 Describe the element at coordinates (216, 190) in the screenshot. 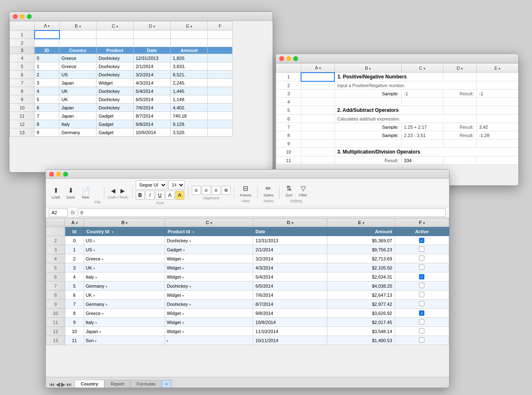

I see `align-right-button: ≡` at that location.